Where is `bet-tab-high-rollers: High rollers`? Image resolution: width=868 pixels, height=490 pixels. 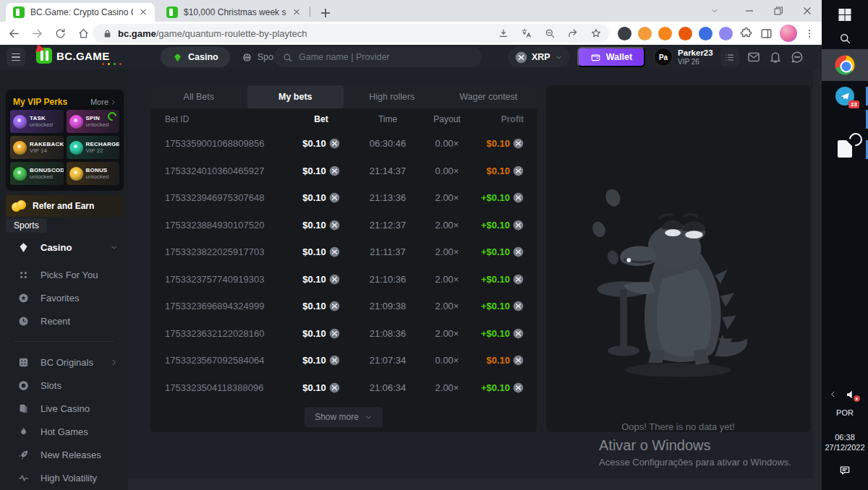 bet-tab-high-rollers: High rollers is located at coordinates (392, 97).